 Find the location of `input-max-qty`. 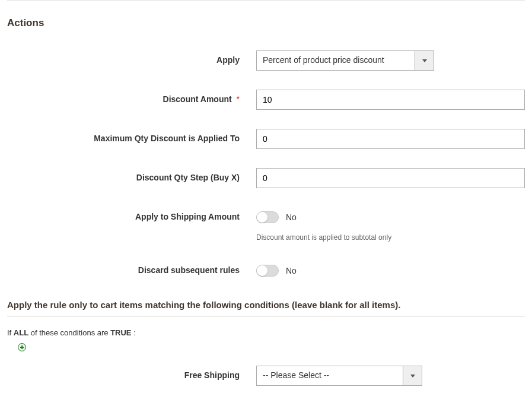

input-max-qty is located at coordinates (390, 139).